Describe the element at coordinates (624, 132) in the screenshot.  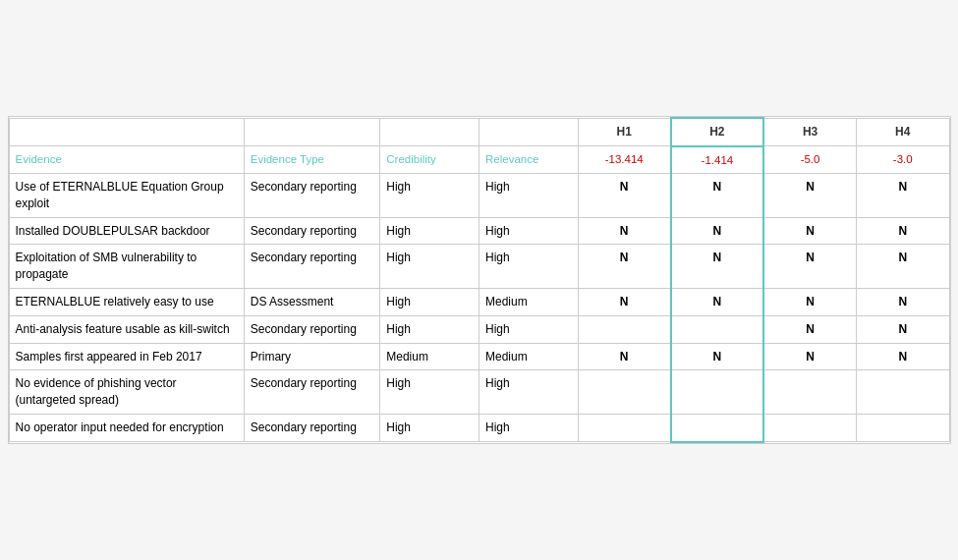
I see `header-h1: H1` at that location.